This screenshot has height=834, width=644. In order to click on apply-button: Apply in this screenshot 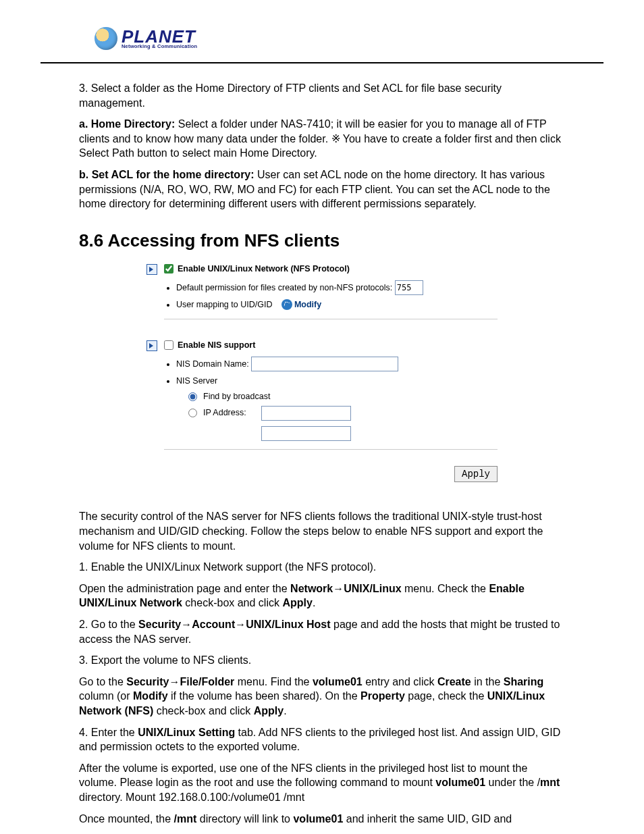, I will do `click(476, 474)`.